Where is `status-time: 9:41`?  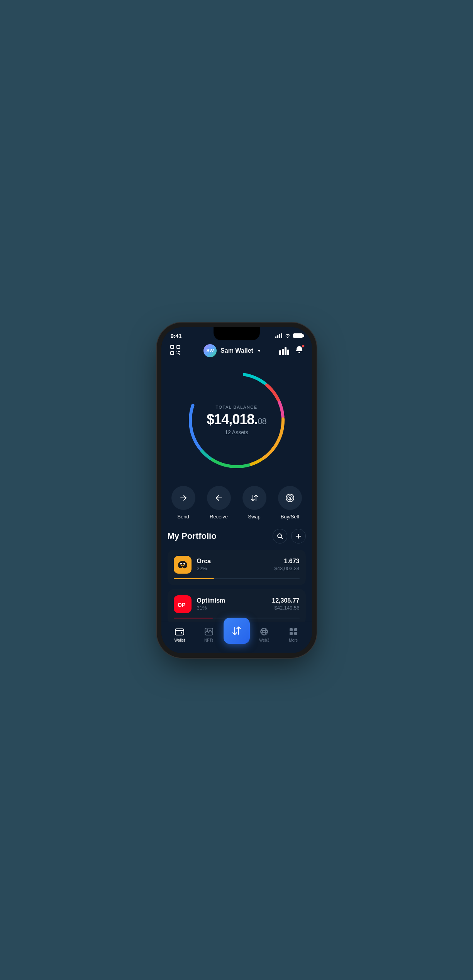
status-time: 9:41 is located at coordinates (176, 336).